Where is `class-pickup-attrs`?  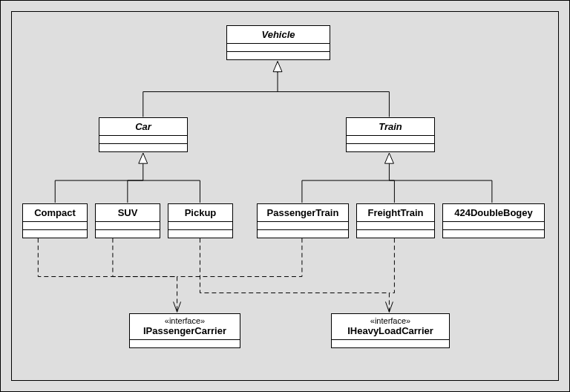
class-pickup-attrs is located at coordinates (200, 226).